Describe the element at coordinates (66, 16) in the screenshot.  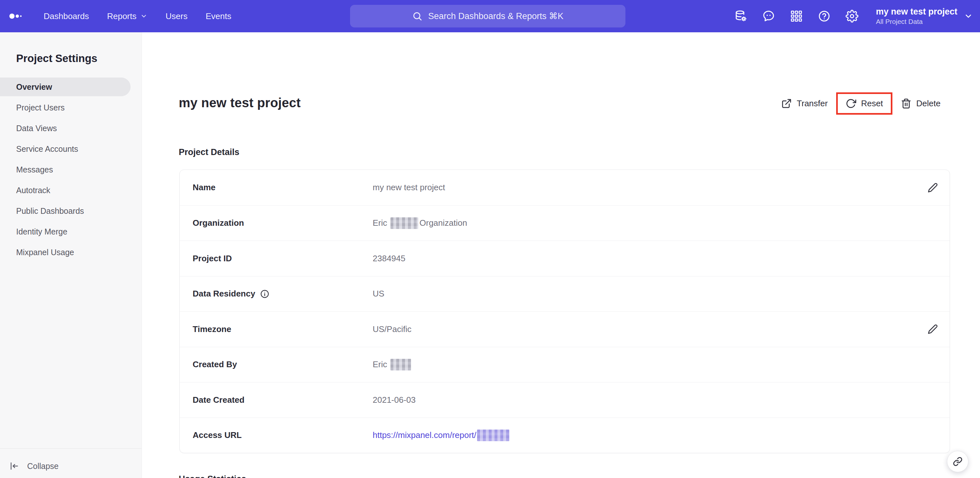
I see `nav-dashboards: Dashboards` at that location.